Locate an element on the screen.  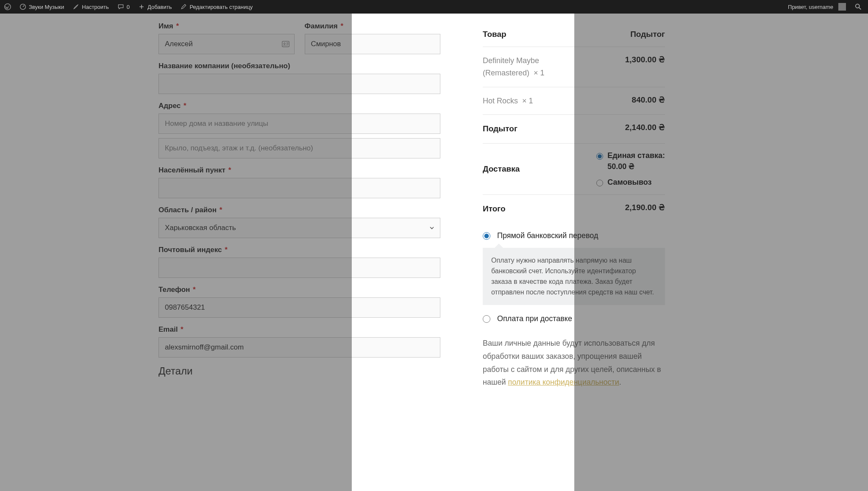
site-name-link: Звуки Музыки is located at coordinates (42, 7).